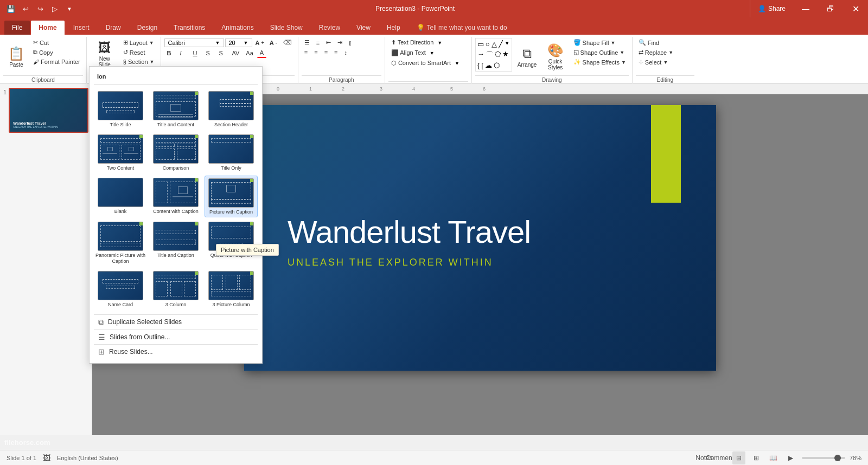 The width and height of the screenshot is (868, 465). What do you see at coordinates (856, 9) in the screenshot?
I see `close-button: ✕` at bounding box center [856, 9].